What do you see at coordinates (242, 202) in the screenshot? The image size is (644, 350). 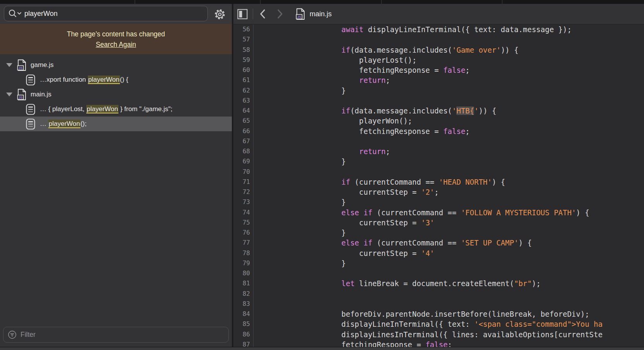 I see `line-number: 73` at bounding box center [242, 202].